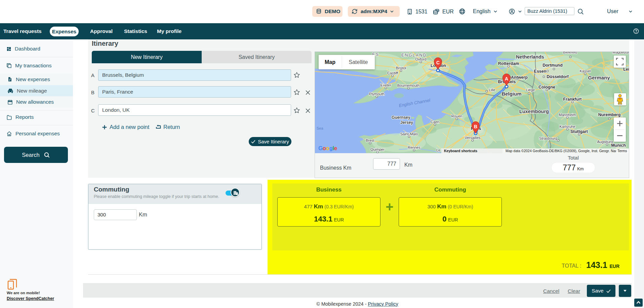  I want to click on svg-text: Lille, so click(492, 90).